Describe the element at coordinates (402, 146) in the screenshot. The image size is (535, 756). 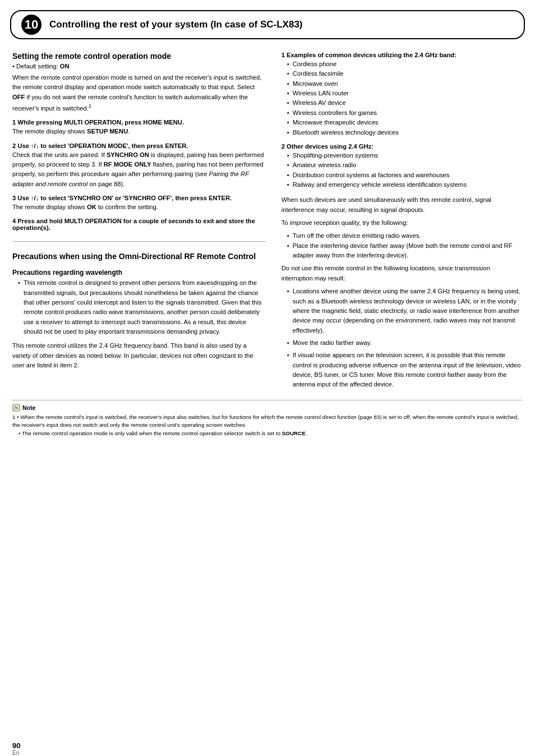
I see `list2-header: 2 Other devices using 2.4 GHz:` at that location.